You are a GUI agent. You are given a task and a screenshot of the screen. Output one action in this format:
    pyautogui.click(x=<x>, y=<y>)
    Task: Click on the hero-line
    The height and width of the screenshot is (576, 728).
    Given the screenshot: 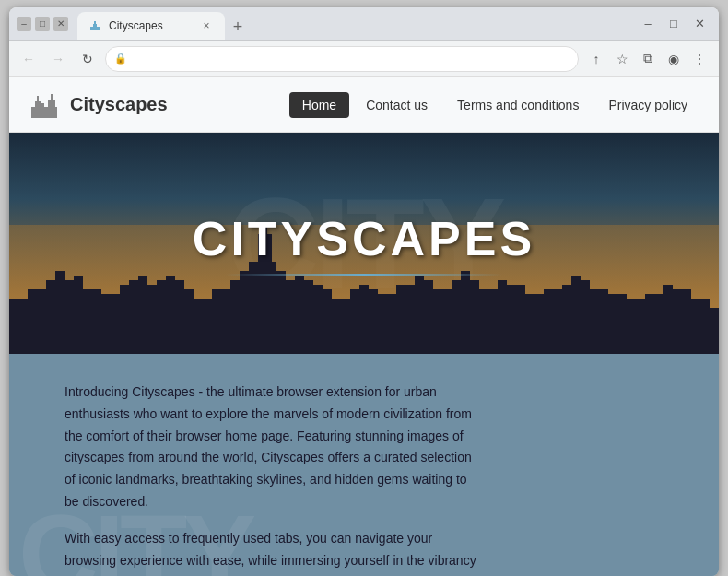 What is the action you would take?
    pyautogui.click(x=364, y=275)
    